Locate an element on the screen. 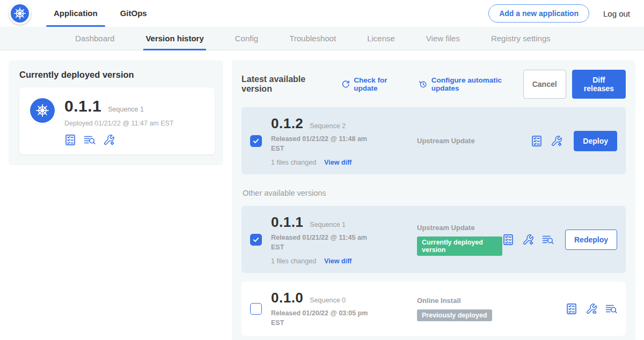  deployed-version-number: 0.1.1 is located at coordinates (83, 106).